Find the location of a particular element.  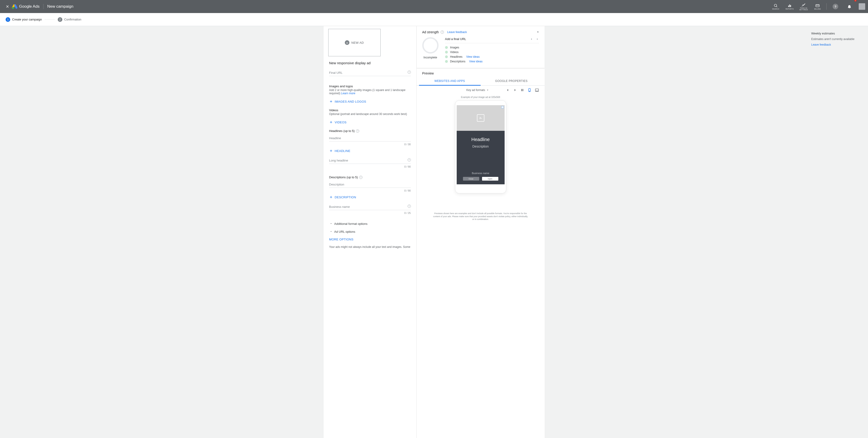

chevron-right-icon is located at coordinates (537, 39).